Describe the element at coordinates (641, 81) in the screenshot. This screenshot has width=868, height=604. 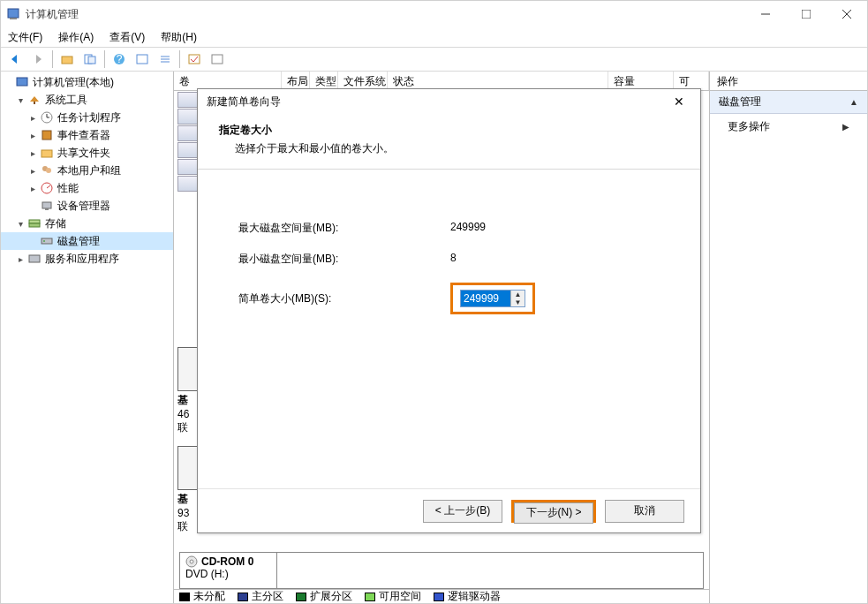
I see `col-capacity: 容量` at that location.